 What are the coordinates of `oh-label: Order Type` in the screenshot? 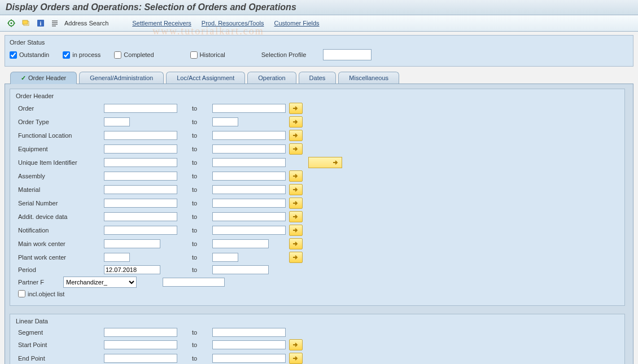 It's located at (58, 122).